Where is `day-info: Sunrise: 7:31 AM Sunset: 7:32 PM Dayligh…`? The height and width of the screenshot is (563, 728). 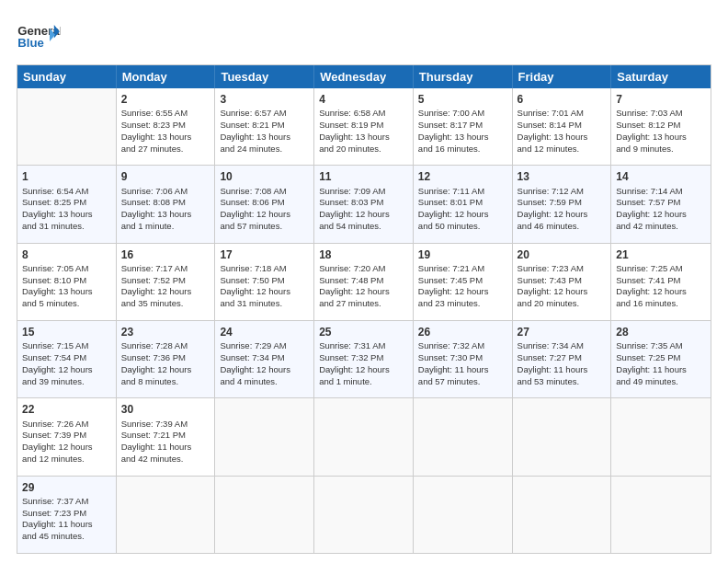
day-info: Sunrise: 7:31 AM Sunset: 7:32 PM Dayligh… is located at coordinates (355, 362).